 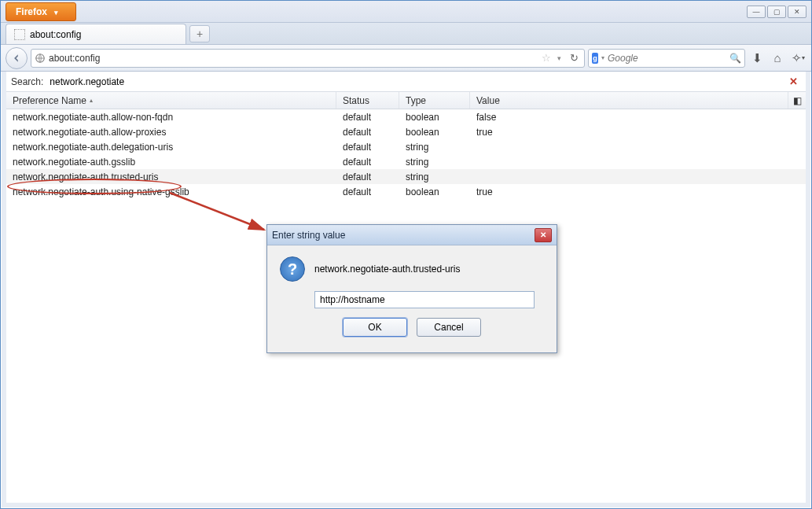 What do you see at coordinates (171, 162) in the screenshot?
I see `cell-pref-name: network.negotiate-auth.gsslib` at bounding box center [171, 162].